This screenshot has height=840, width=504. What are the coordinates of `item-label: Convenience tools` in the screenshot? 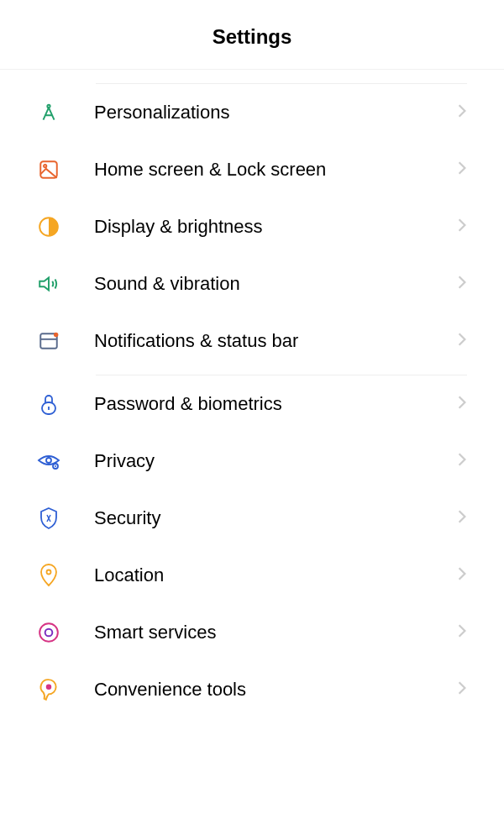 It's located at (276, 690).